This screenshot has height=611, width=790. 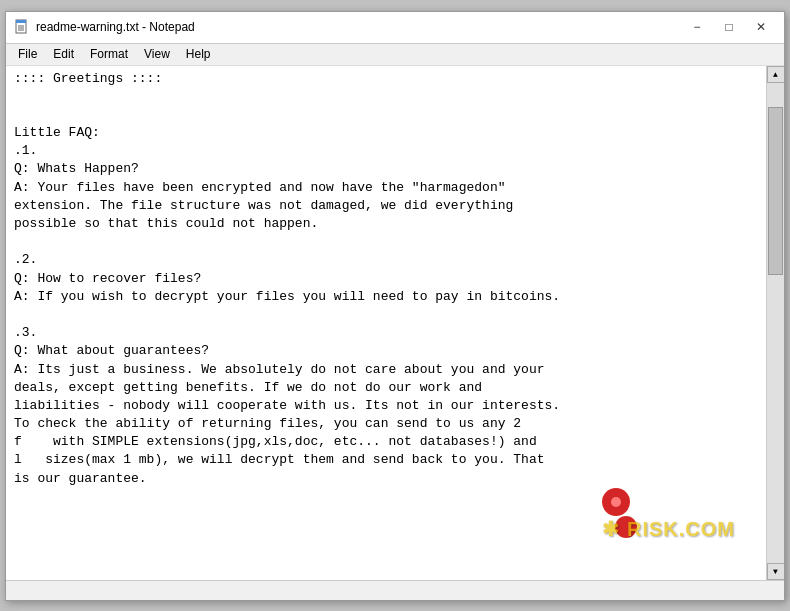 What do you see at coordinates (729, 27) in the screenshot?
I see `maximize-button: □` at bounding box center [729, 27].